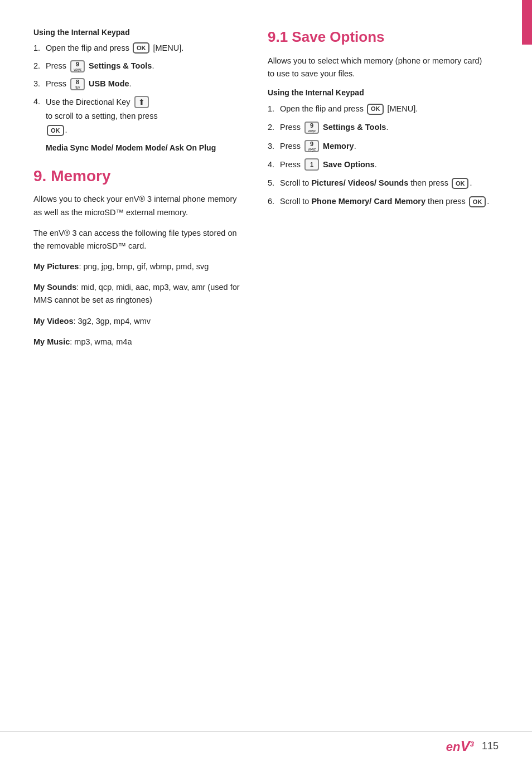 The image size is (532, 766). I want to click on left-step-4: 4. Use the Directional Key ⬆ to scroll t…, so click(139, 117).